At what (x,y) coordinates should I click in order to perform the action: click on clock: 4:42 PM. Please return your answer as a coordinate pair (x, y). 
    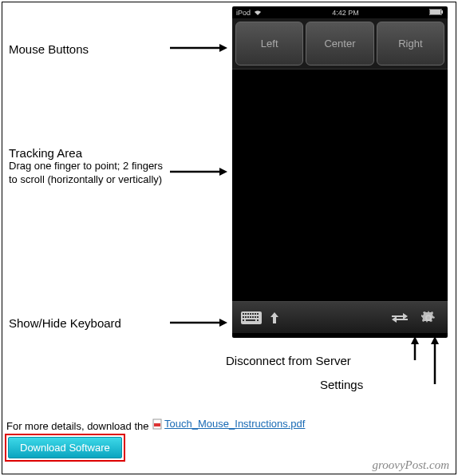
    Looking at the image, I should click on (345, 13).